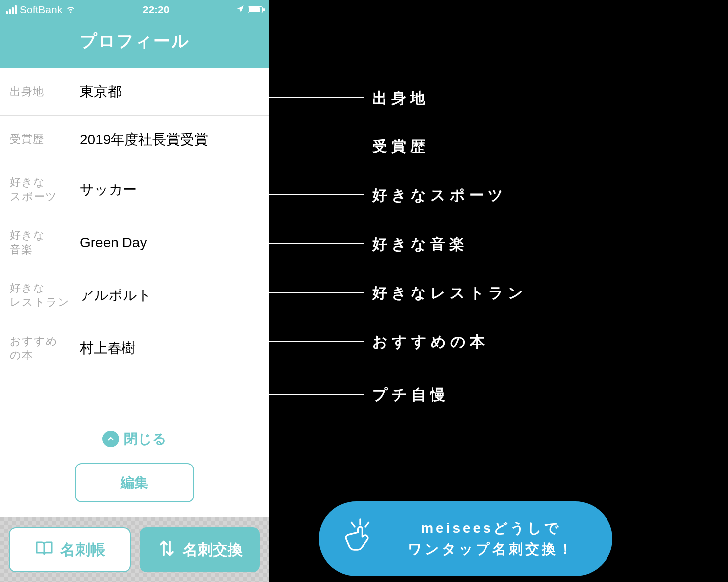 Image resolution: width=728 pixels, height=582 pixels. What do you see at coordinates (401, 146) in the screenshot?
I see `callout-label: 受賞歴` at bounding box center [401, 146].